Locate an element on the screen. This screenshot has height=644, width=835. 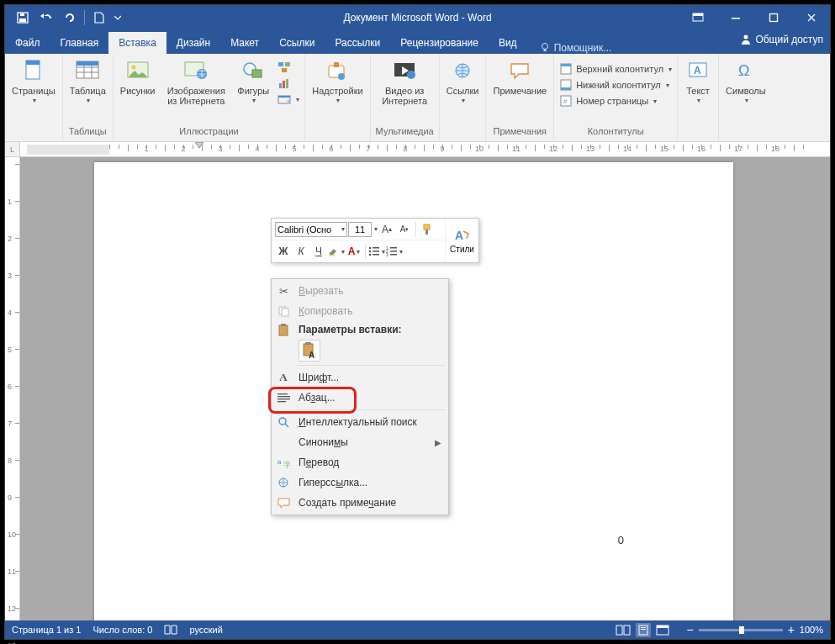
status-page: Страница 1 из 1 is located at coordinates (46, 630).